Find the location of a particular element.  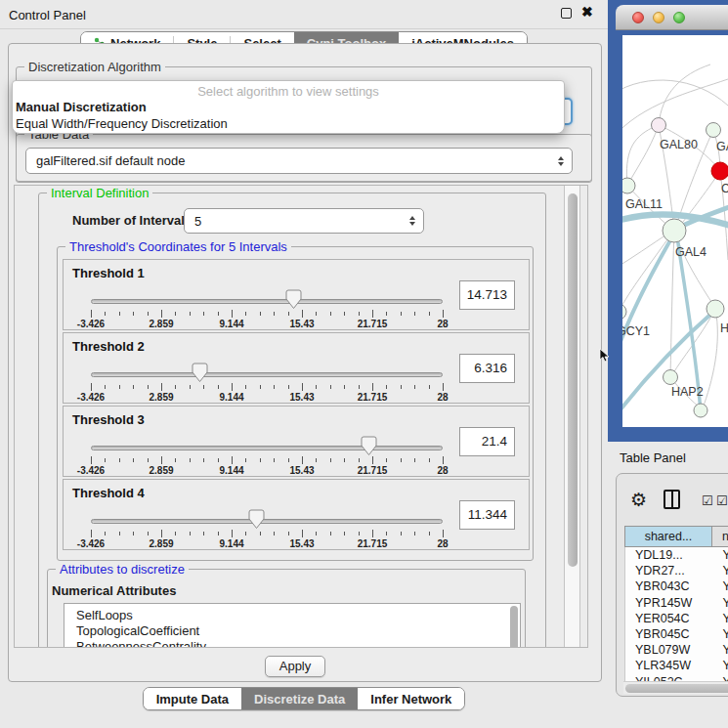

name-cell: YLR3 is located at coordinates (720, 665).